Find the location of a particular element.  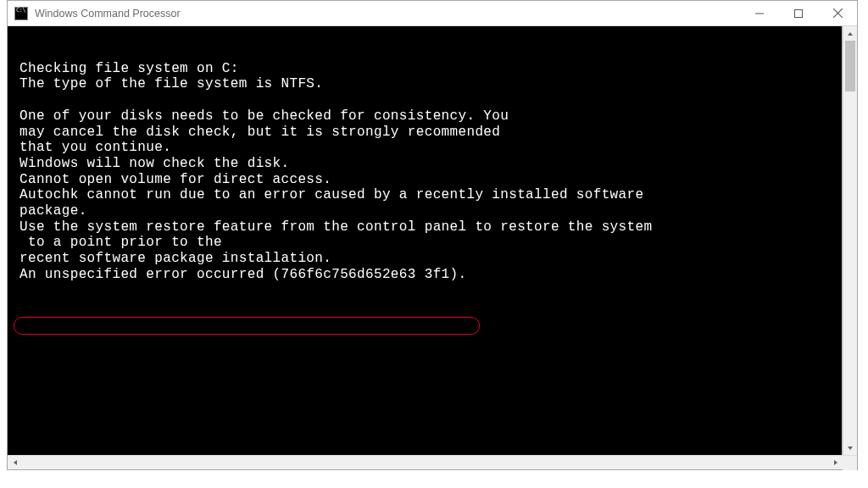

scroll-up-button is located at coordinates (850, 34).